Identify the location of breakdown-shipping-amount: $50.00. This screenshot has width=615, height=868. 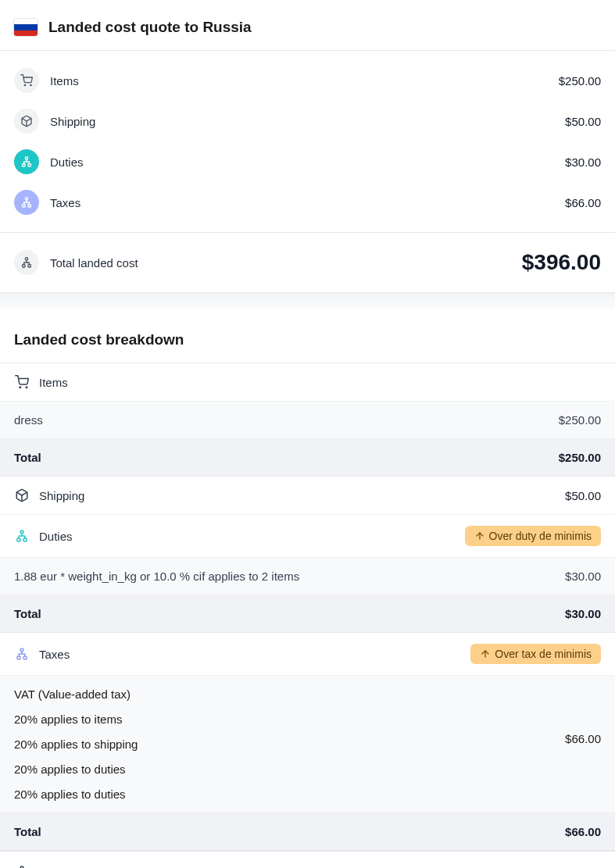
(583, 495).